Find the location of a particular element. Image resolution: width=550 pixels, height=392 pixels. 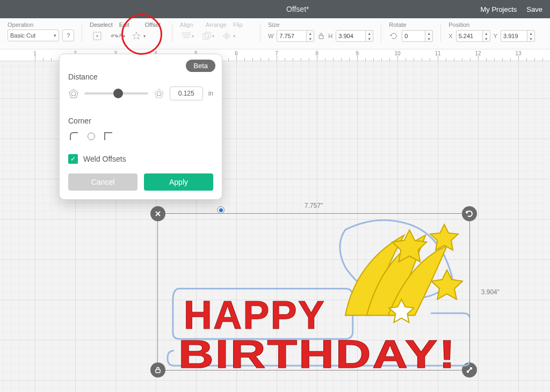

toolbar: Operation Basic Cut ? Deselect Edit Offs… is located at coordinates (275, 34).